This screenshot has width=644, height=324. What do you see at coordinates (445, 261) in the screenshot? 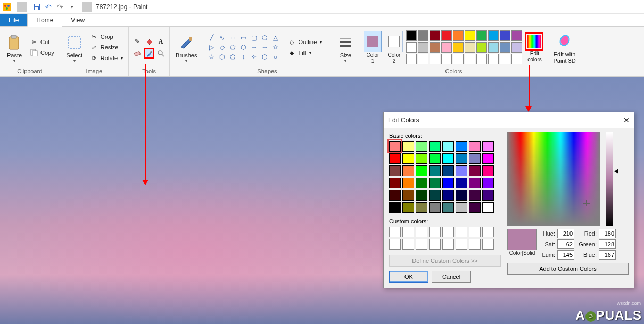
I see `define-custom-colors-button: Define Custom Colors >>` at bounding box center [445, 261].